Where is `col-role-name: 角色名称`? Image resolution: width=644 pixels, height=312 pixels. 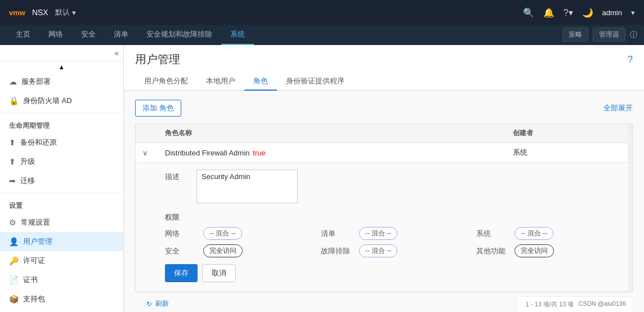
col-role-name: 角色名称 is located at coordinates (339, 133).